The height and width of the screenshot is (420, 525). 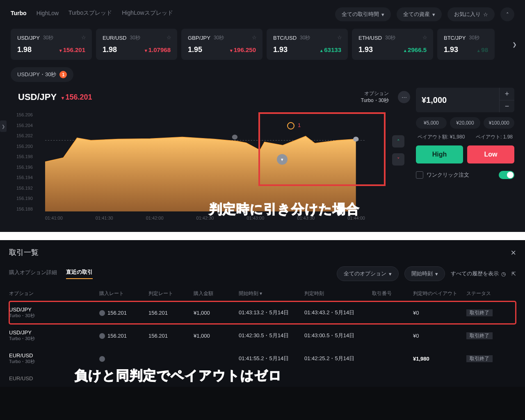 I want to click on asset-card-eurusd: EUR/USD30秒 ☆ 1.981.07968, so click(x=137, y=44).